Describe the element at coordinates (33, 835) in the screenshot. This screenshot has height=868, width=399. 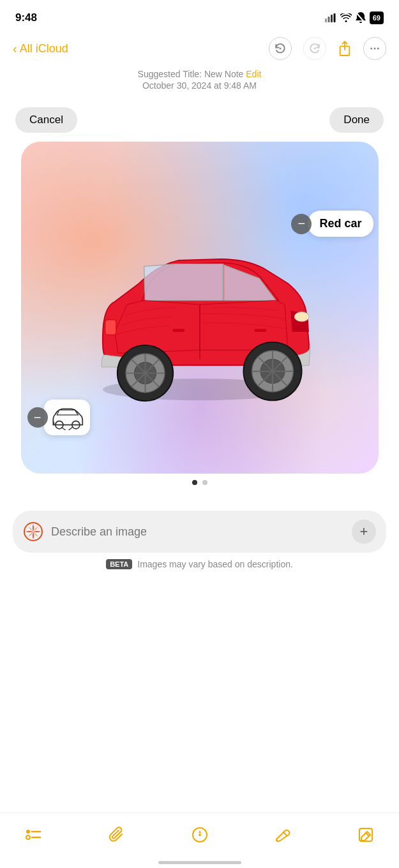
I see `checklist-icon` at that location.